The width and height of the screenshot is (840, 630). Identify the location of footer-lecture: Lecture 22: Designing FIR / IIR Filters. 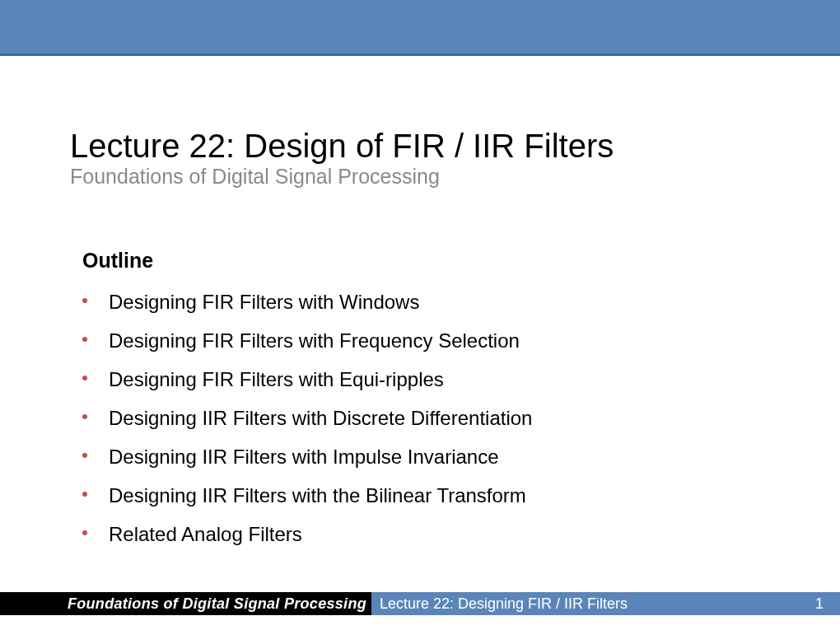
(585, 604).